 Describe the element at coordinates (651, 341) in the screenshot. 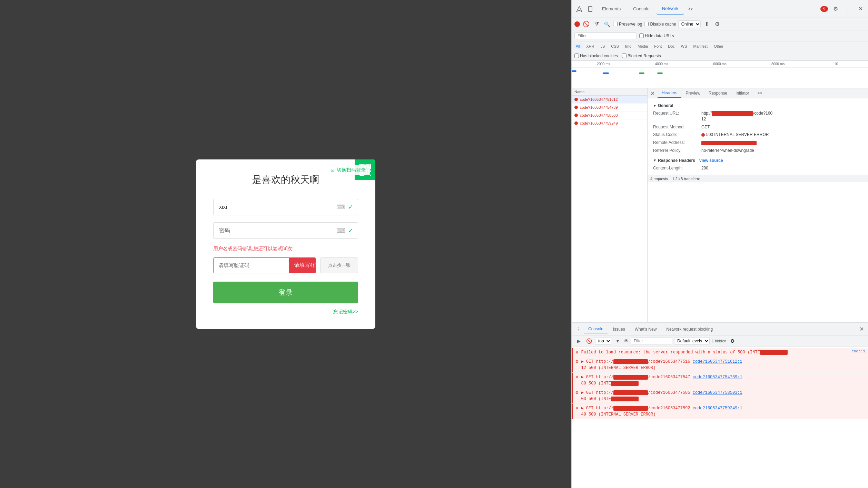

I see `console-filter-input` at that location.